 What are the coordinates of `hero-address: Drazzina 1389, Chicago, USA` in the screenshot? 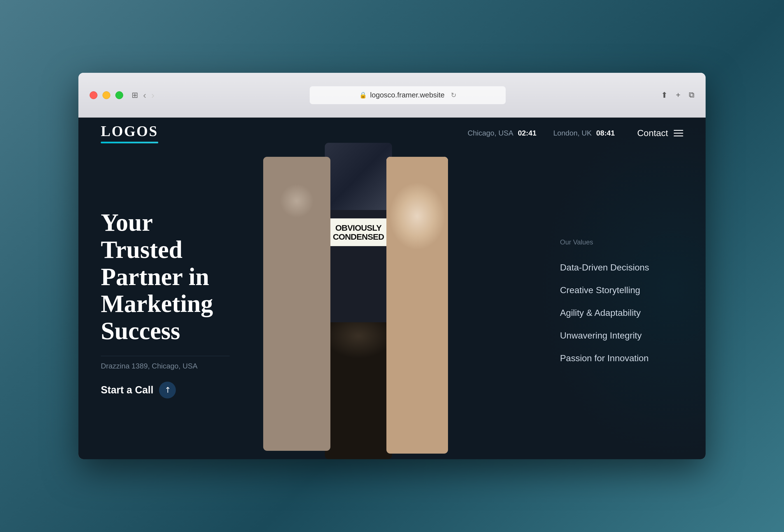 It's located at (165, 363).